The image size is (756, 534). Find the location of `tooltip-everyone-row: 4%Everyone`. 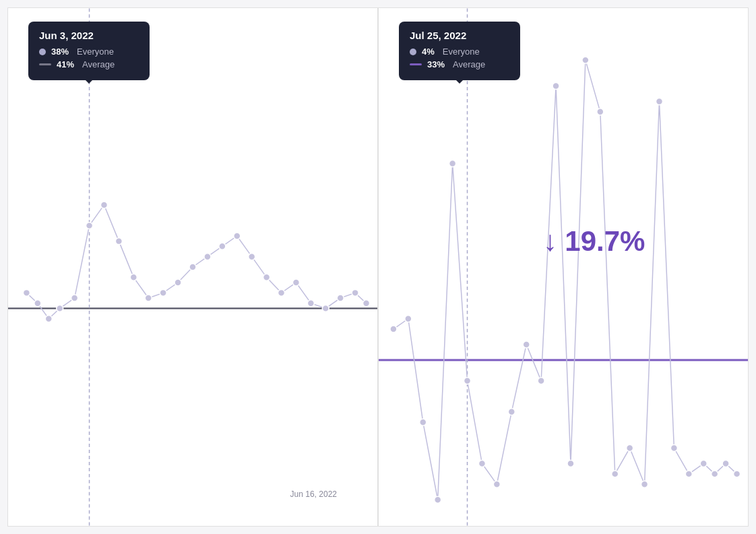

tooltip-everyone-row: 4%Everyone is located at coordinates (460, 51).